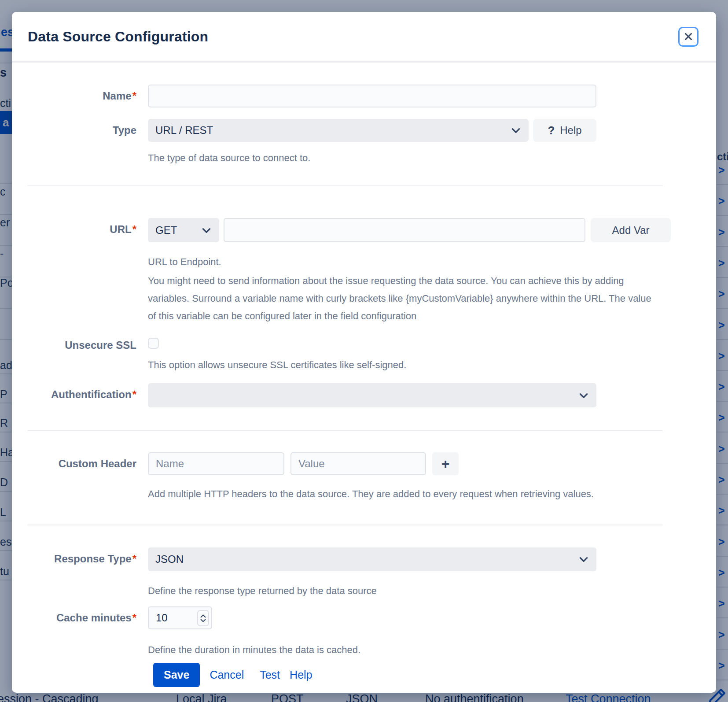  What do you see at coordinates (372, 365) in the screenshot?
I see `unsecure-ssl-helper-text: This option allows unsecure SSL certific…` at bounding box center [372, 365].